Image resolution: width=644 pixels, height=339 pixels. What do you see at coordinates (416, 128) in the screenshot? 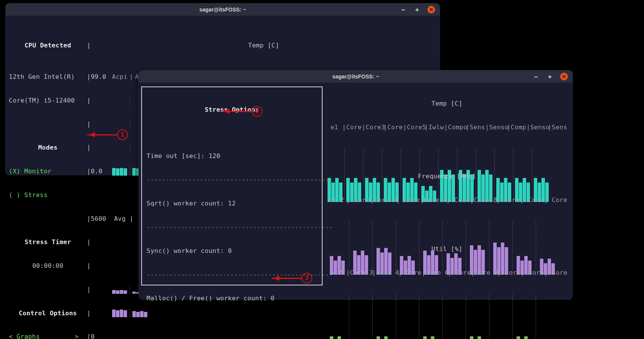
I see `column-header: Core5` at bounding box center [416, 128].